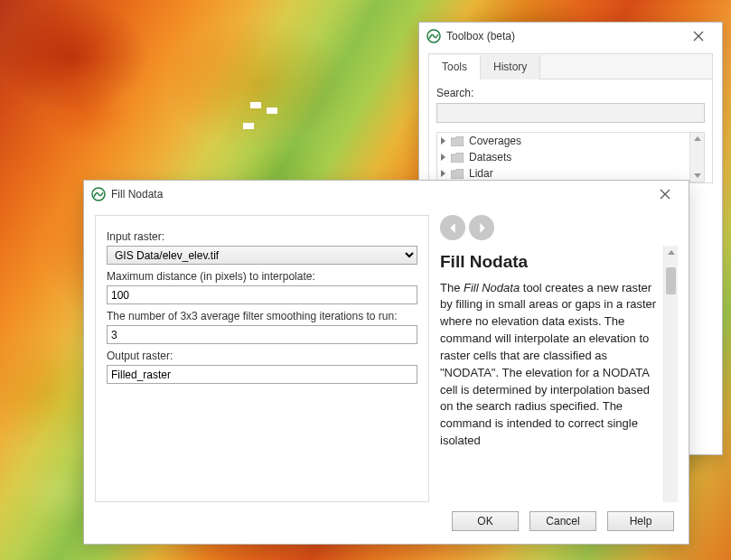  What do you see at coordinates (511, 67) in the screenshot?
I see `tab-history: History` at bounding box center [511, 67].